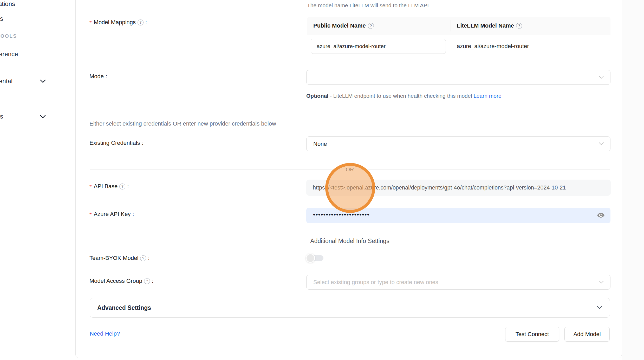 This screenshot has width=644, height=360. I want to click on page-background-gap, so click(633, 180).